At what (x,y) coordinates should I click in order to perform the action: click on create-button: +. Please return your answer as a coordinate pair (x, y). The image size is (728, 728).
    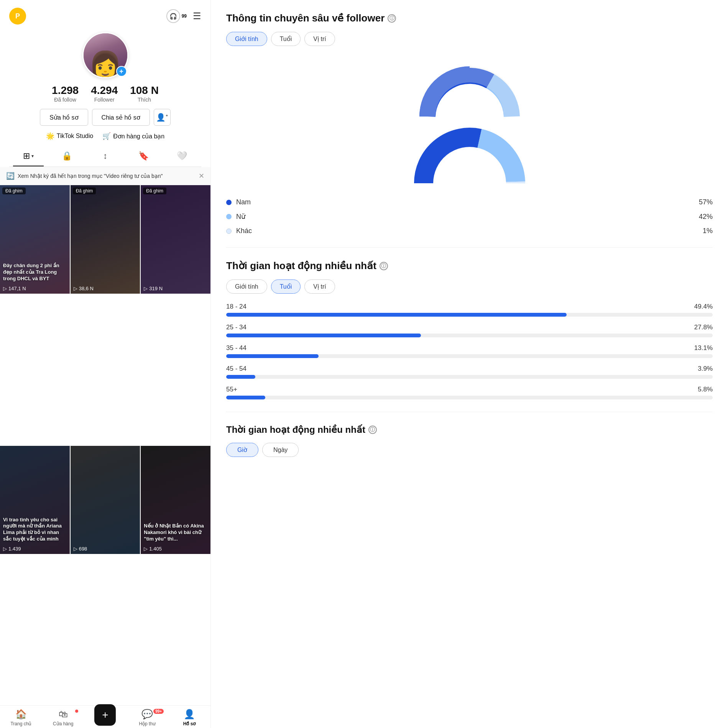
    Looking at the image, I should click on (105, 715).